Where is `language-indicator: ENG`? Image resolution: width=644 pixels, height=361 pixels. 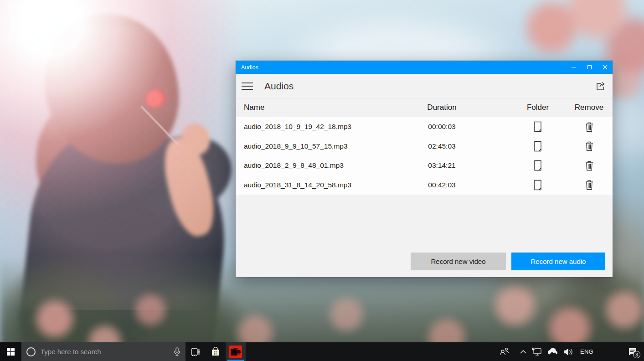 language-indicator: ENG is located at coordinates (587, 352).